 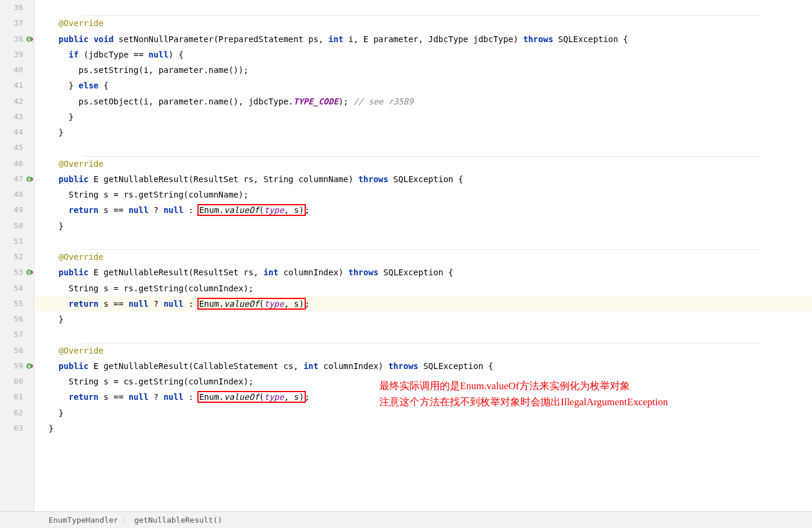 What do you see at coordinates (430, 366) in the screenshot?
I see `code-line: public E getNullableResult(CallableState…` at bounding box center [430, 366].